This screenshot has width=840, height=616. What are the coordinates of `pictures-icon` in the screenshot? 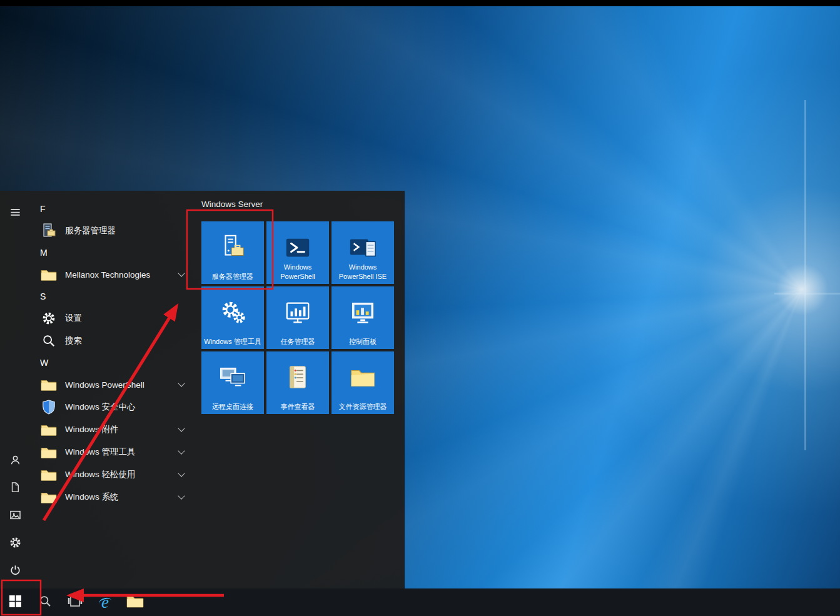 It's located at (15, 517).